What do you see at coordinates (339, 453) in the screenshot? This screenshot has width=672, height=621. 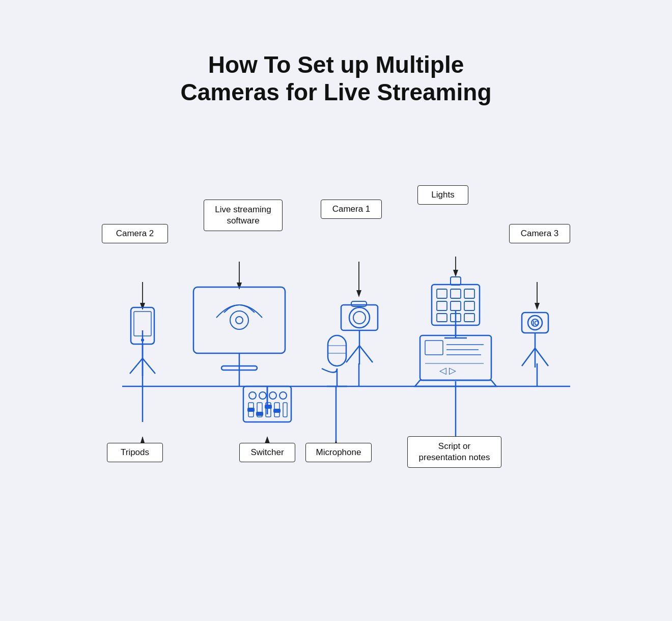 I see `microphone-label: Microphone` at bounding box center [339, 453].